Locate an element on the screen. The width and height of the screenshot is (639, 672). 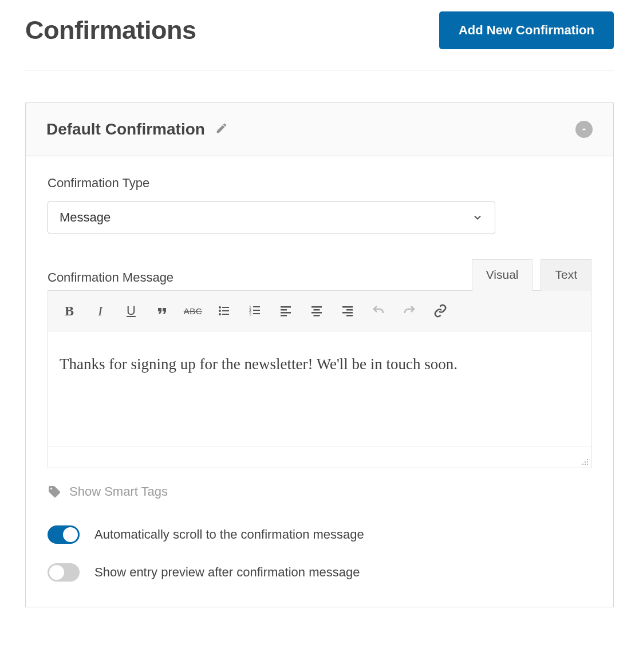
redo-button is located at coordinates (409, 311).